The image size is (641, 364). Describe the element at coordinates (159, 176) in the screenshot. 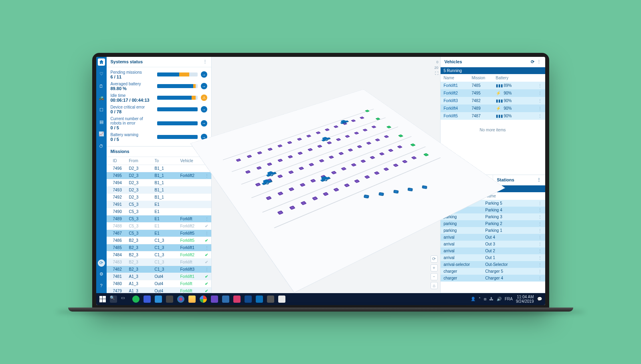

I see `mission-row: 7495 D2_3 B1_1 Forklift2` at that location.